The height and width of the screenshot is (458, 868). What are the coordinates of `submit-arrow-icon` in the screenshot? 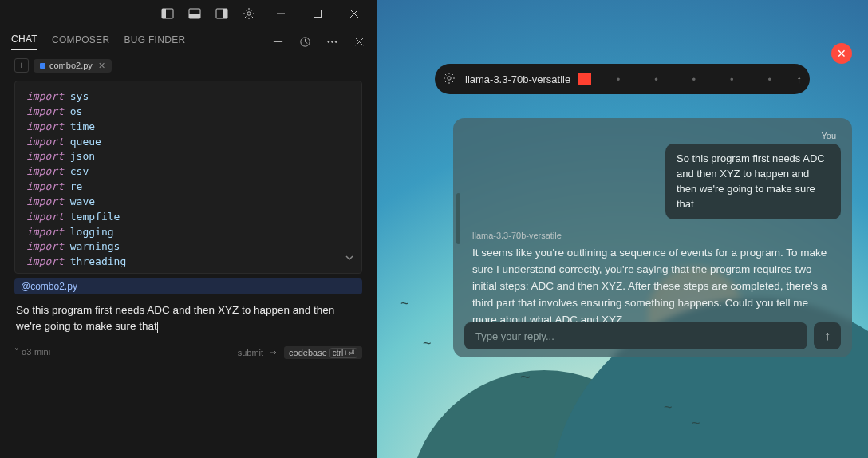 It's located at (274, 353).